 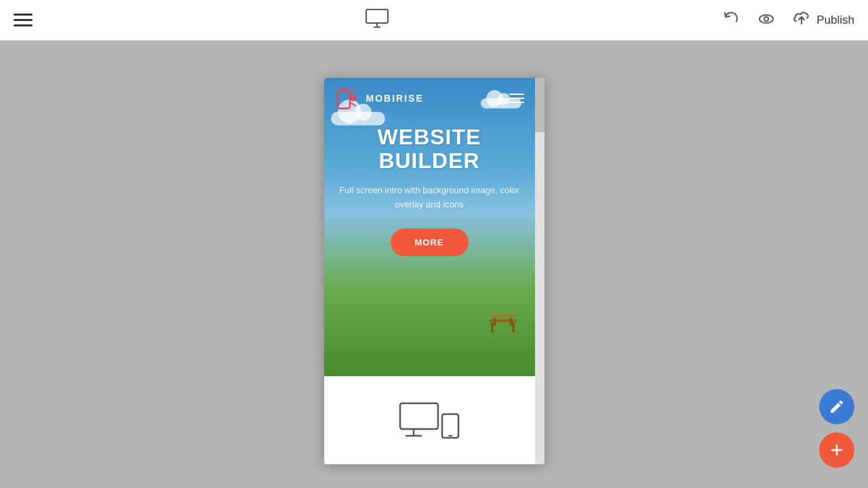 I want to click on toolbar-center, so click(x=377, y=20).